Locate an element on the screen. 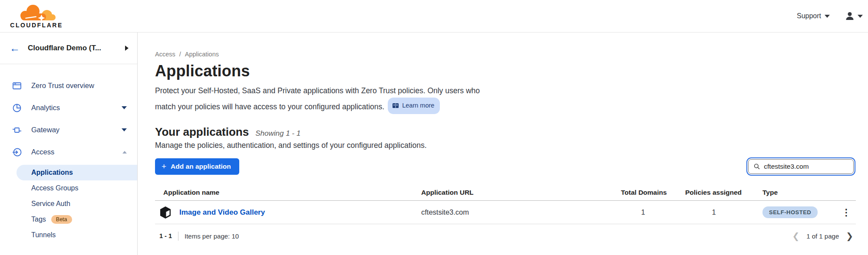 This screenshot has width=868, height=255. back-arrow-icon: ← is located at coordinates (15, 48).